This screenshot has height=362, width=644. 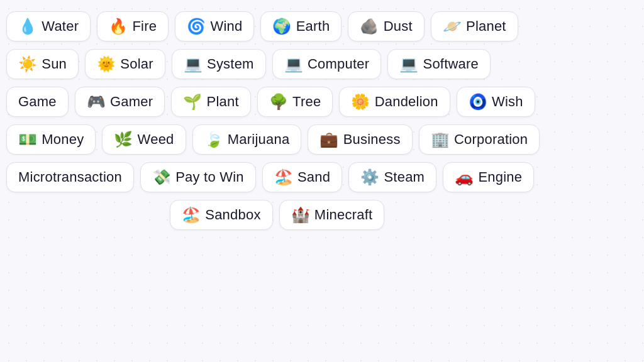 What do you see at coordinates (370, 177) in the screenshot?
I see `steam-icon: ⚙️` at bounding box center [370, 177].